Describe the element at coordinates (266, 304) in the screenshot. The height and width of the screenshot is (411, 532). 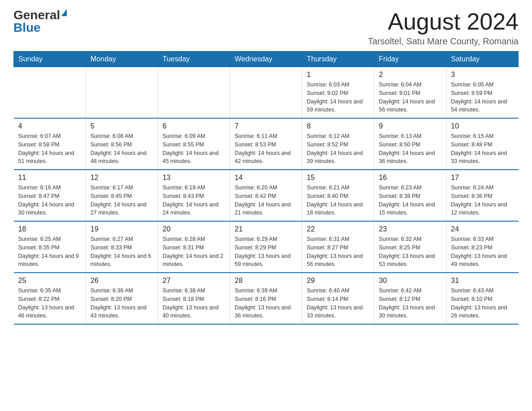
I see `day-sun-info: Sunrise: 6:39 AMSunset: 8:16 PMDaylight:…` at that location.